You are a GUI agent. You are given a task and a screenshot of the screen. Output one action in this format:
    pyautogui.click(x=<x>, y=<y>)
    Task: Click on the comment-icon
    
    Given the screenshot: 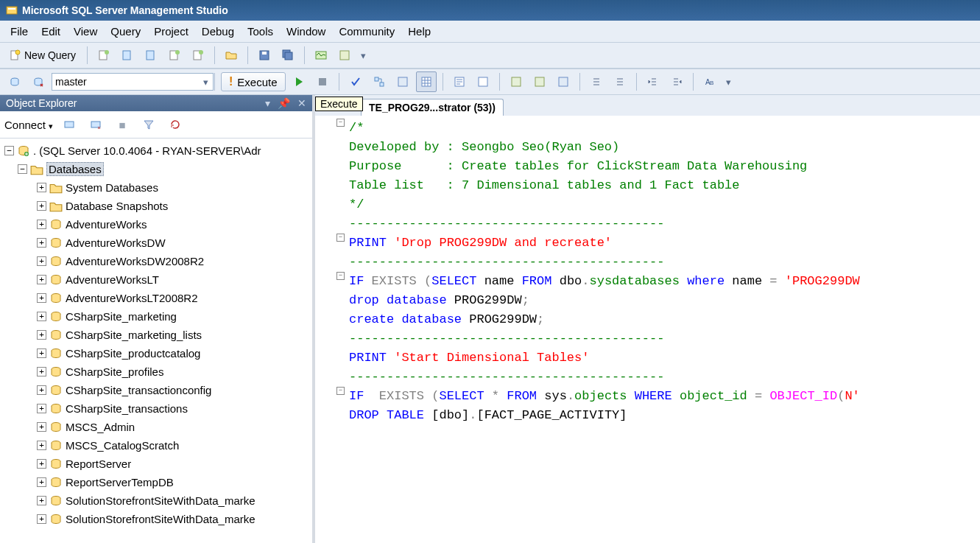 What is the action you would take?
    pyautogui.click(x=516, y=82)
    